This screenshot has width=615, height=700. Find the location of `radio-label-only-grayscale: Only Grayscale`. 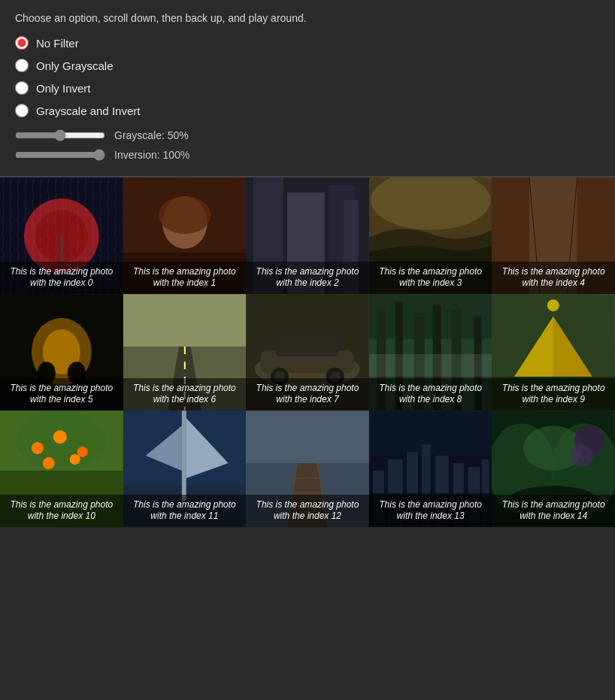

radio-label-only-grayscale: Only Grayscale is located at coordinates (75, 66).